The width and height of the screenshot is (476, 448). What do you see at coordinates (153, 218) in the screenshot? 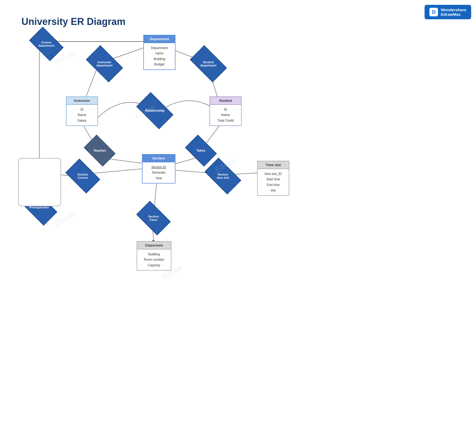
I see `section-class-diamond: SectionClass` at bounding box center [153, 218].